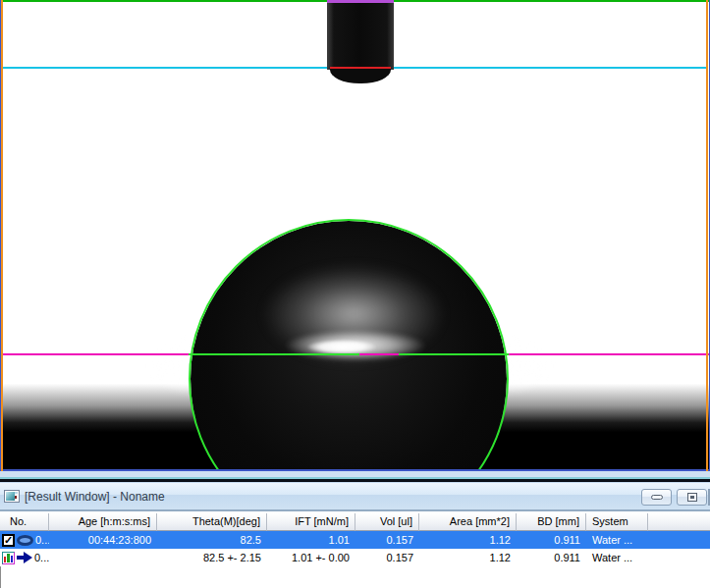 The image size is (710, 588). Describe the element at coordinates (692, 497) in the screenshot. I see `restore-icon` at that location.